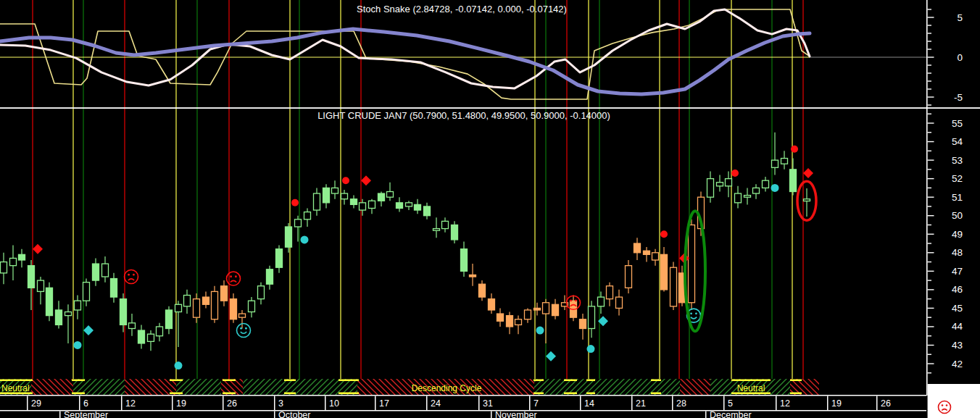 The image size is (980, 418). I want to click on price-axis-label: 45, so click(957, 309).